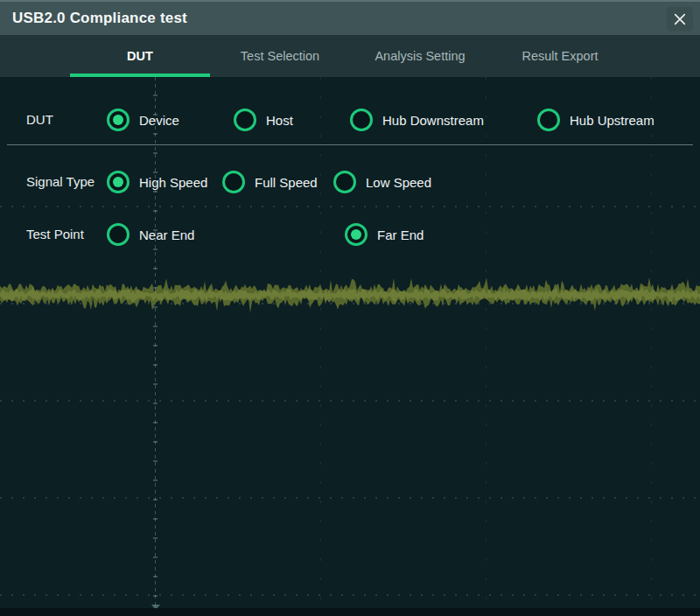  I want to click on radio-option-high-speed: High Speed, so click(158, 182).